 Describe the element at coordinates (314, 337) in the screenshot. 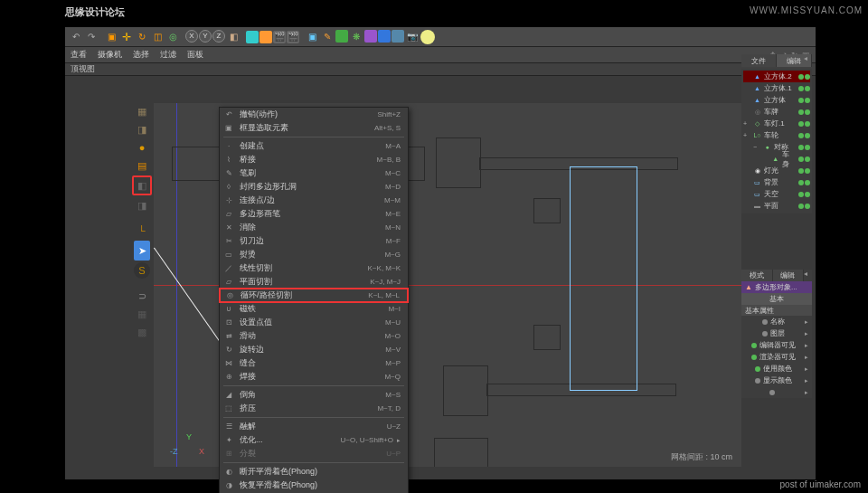

I see `ctx-item-滑动: ⇄ 滑动 M~O` at that location.